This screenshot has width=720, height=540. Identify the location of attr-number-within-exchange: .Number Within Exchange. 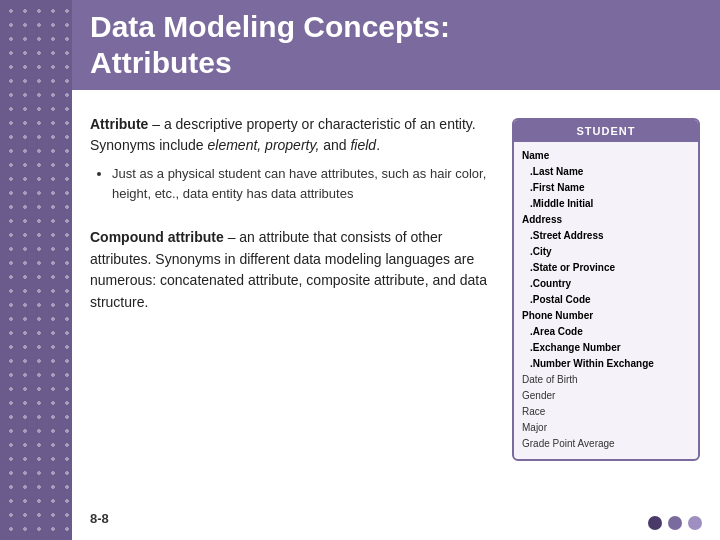
(606, 364).